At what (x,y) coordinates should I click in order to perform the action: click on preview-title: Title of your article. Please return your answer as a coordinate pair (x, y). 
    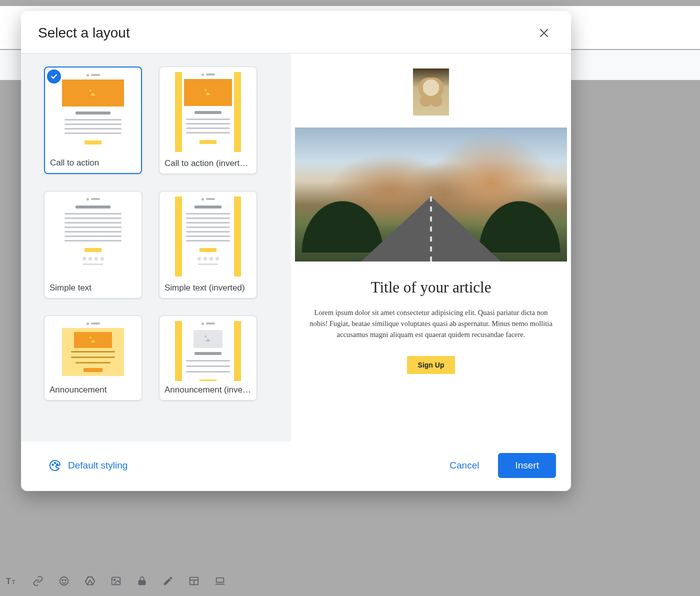
    Looking at the image, I should click on (431, 288).